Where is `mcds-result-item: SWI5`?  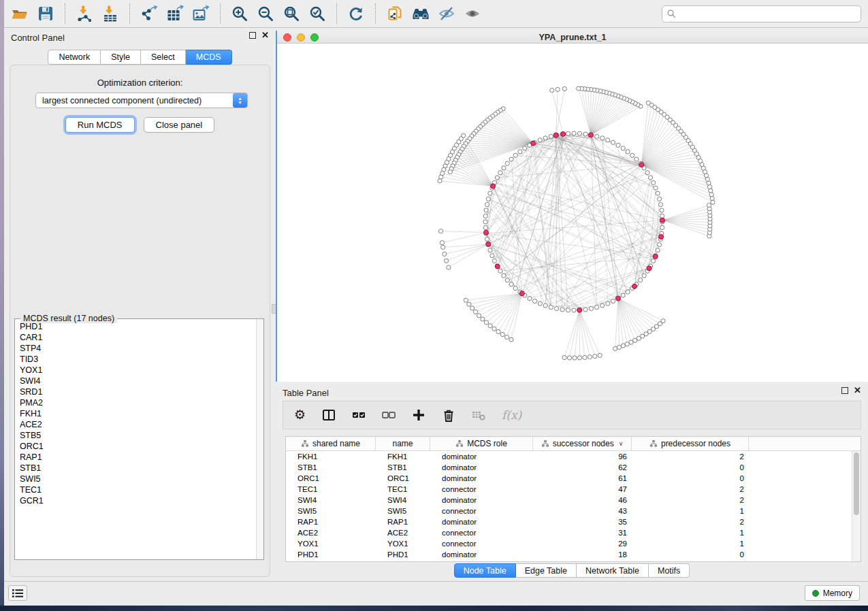 mcds-result-item: SWI5 is located at coordinates (135, 479).